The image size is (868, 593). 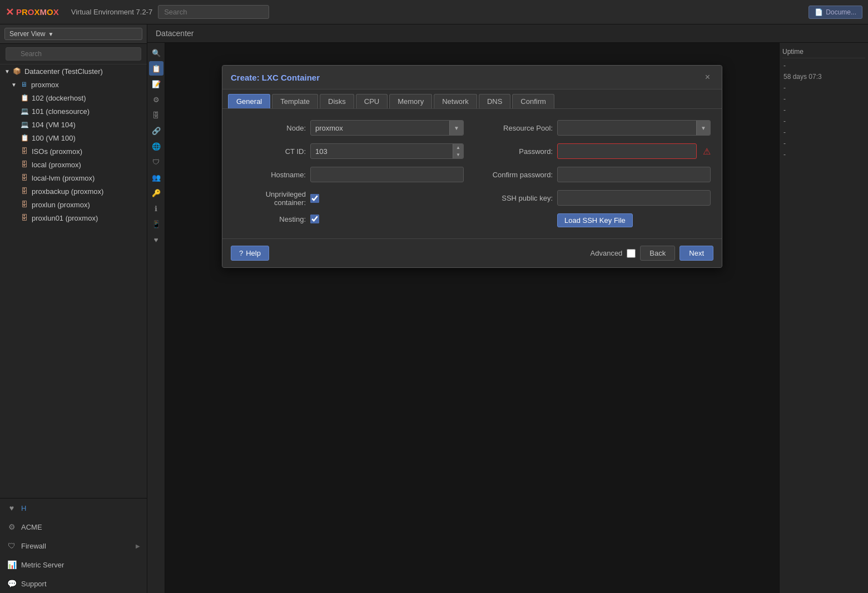 I want to click on form-row-ssh-key: SSH public key:, so click(x=596, y=198).